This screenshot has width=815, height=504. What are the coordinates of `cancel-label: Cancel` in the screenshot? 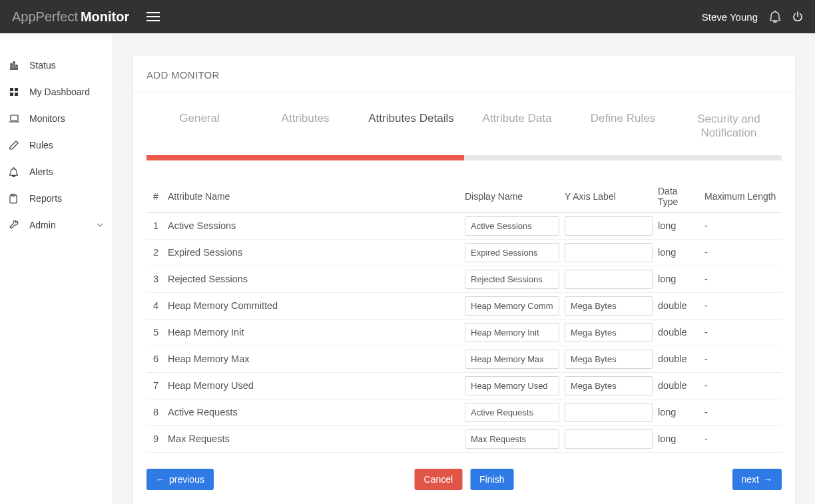 It's located at (439, 479).